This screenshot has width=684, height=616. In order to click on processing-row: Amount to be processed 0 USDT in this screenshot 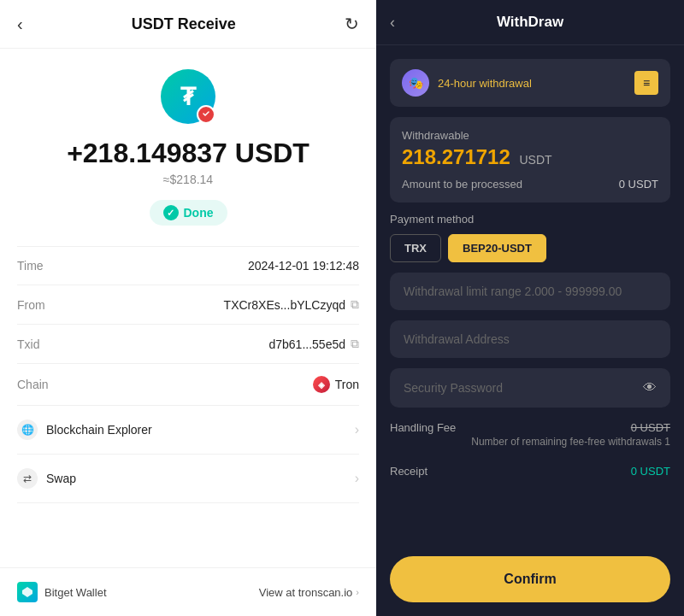, I will do `click(530, 185)`.